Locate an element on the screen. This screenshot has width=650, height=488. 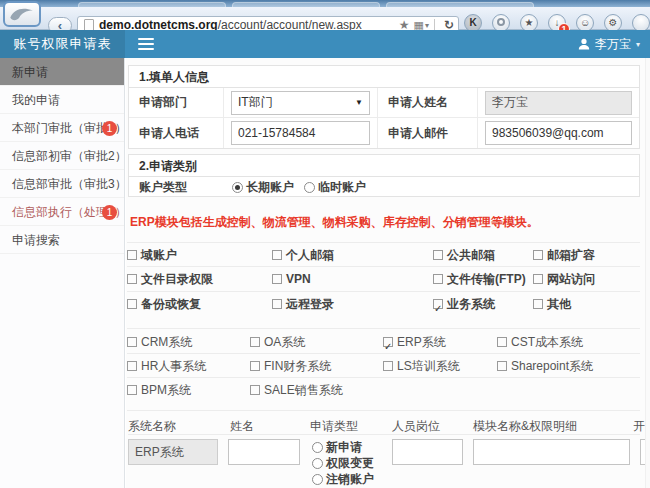
checkbox-file-directory-permission: 文件目录权限 is located at coordinates (200, 280).